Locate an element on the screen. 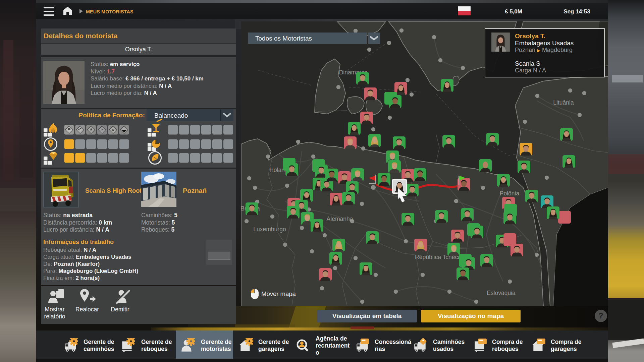  svg-text: Lituânia is located at coordinates (564, 103).